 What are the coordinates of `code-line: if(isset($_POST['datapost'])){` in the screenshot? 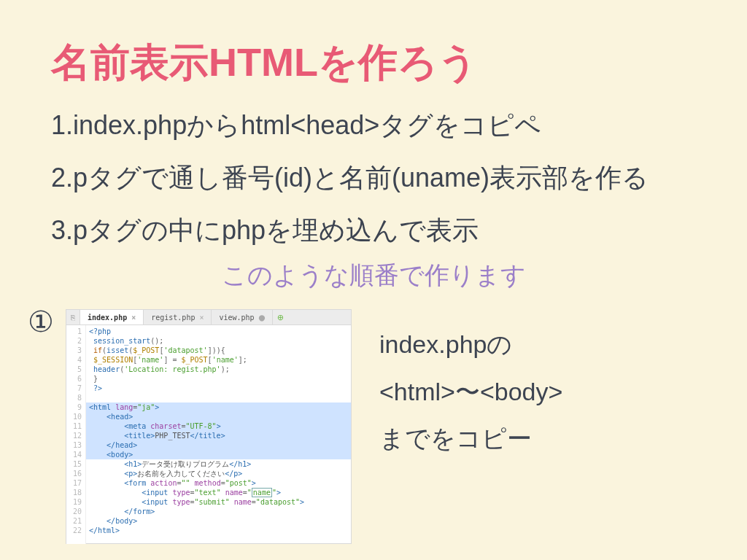 It's located at (158, 350).